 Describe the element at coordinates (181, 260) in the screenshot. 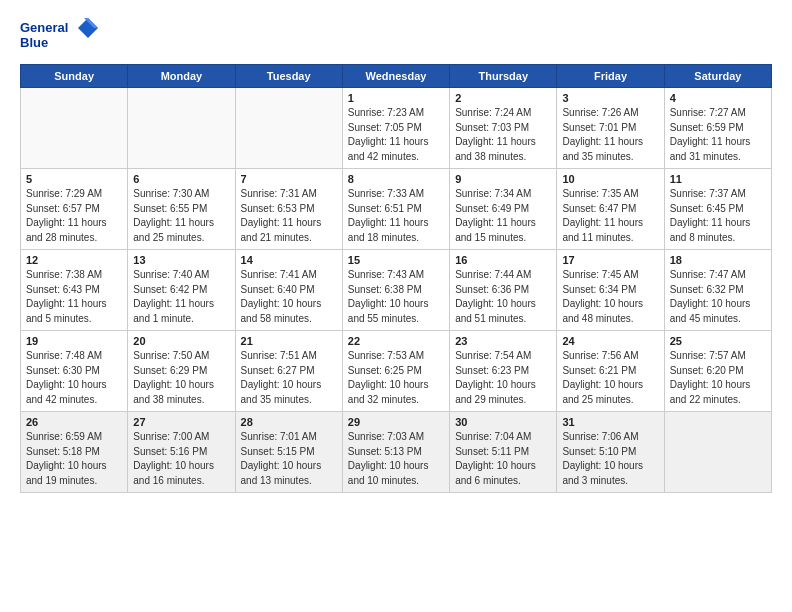

I see `day-number: 13` at that location.